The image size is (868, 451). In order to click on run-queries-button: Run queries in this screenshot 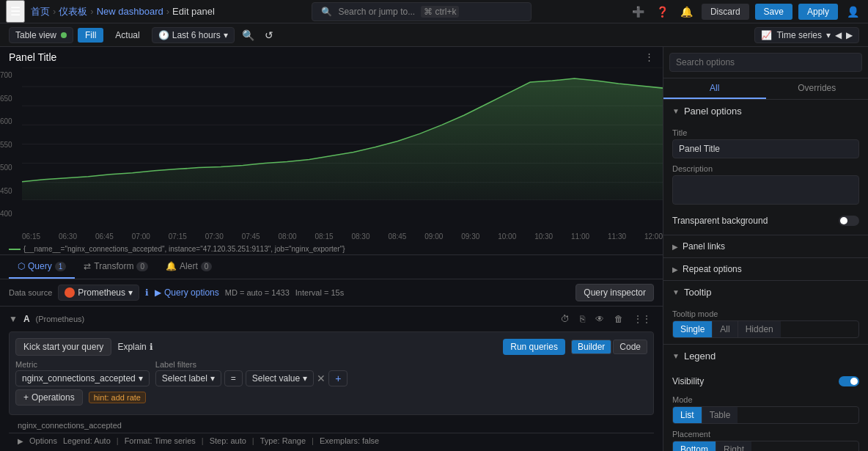, I will do `click(534, 347)`.